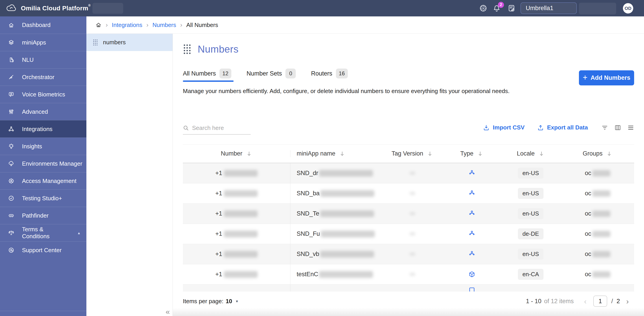 The height and width of the screenshot is (316, 644). What do you see at coordinates (43, 215) in the screenshot?
I see `sidebar-item-pathfinder: Pathfinder` at bounding box center [43, 215].